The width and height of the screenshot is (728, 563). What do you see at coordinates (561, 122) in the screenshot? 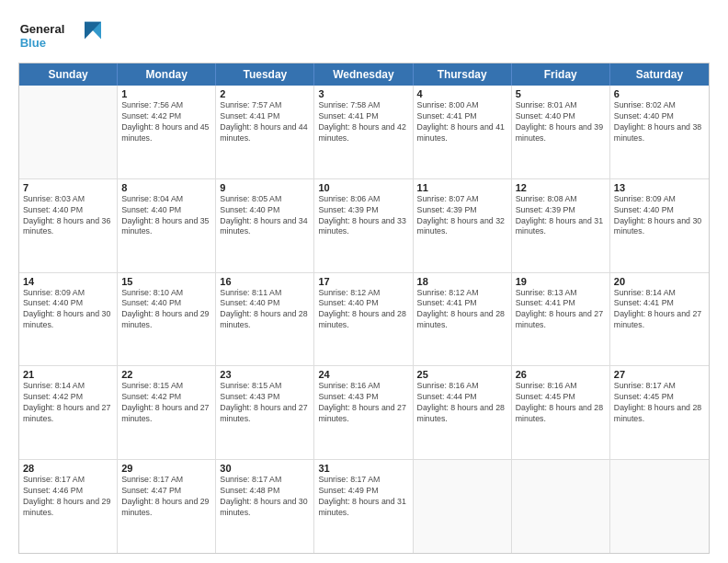
I see `day-info: Sunrise: 8:01 AM Sunset: 4:40 PM Dayligh…` at bounding box center [561, 122].